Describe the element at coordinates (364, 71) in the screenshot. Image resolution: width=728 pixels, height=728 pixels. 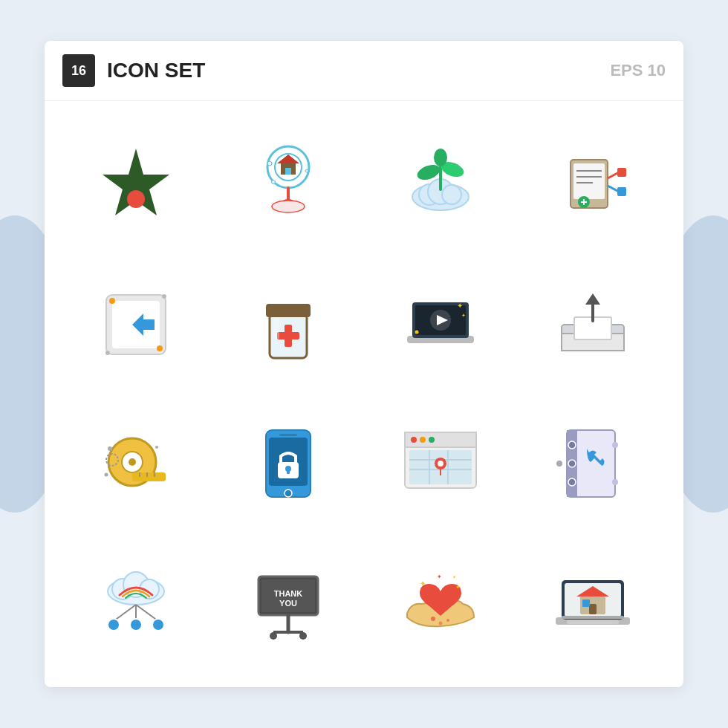
I see `card-header: 16 ICON SET EPS 10` at that location.